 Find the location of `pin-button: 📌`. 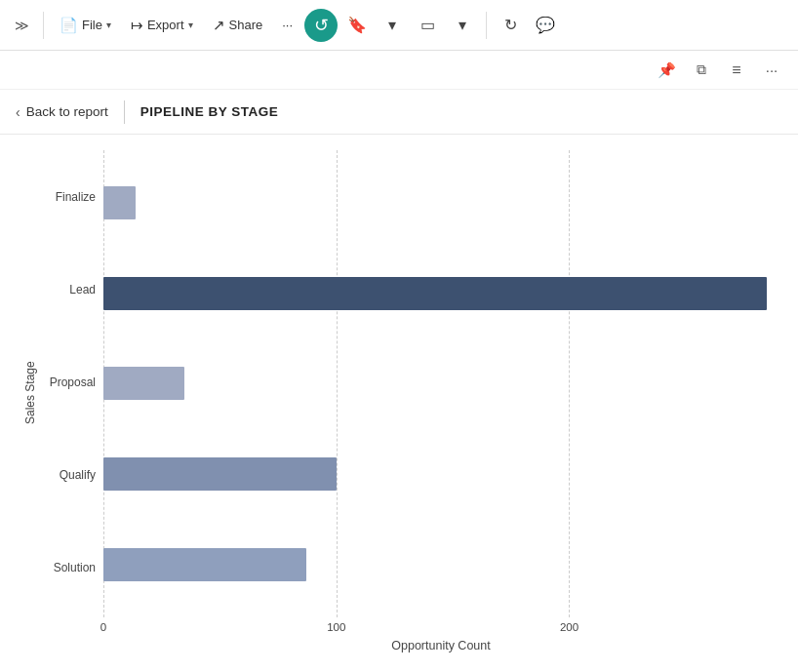

pin-button: 📌 is located at coordinates (666, 70).